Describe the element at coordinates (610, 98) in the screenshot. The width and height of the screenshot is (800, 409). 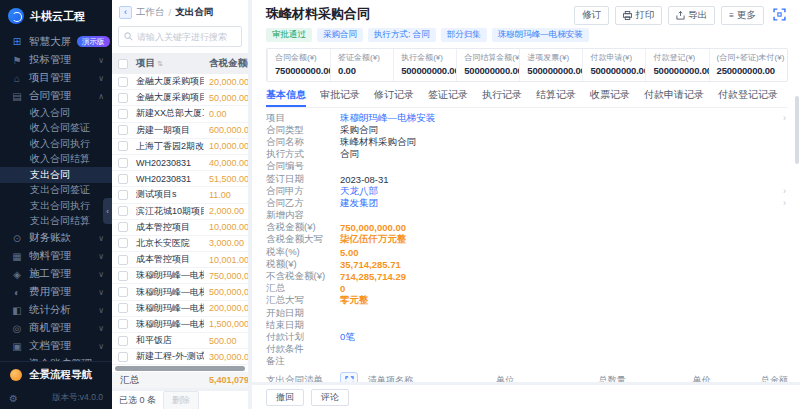
I see `tab: 收票记录` at that location.